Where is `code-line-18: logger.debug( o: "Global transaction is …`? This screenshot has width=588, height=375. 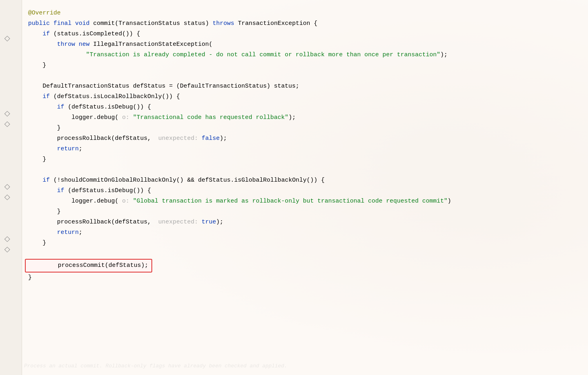 code-line-18: logger.debug( o: "Global transaction is … is located at coordinates (306, 201).